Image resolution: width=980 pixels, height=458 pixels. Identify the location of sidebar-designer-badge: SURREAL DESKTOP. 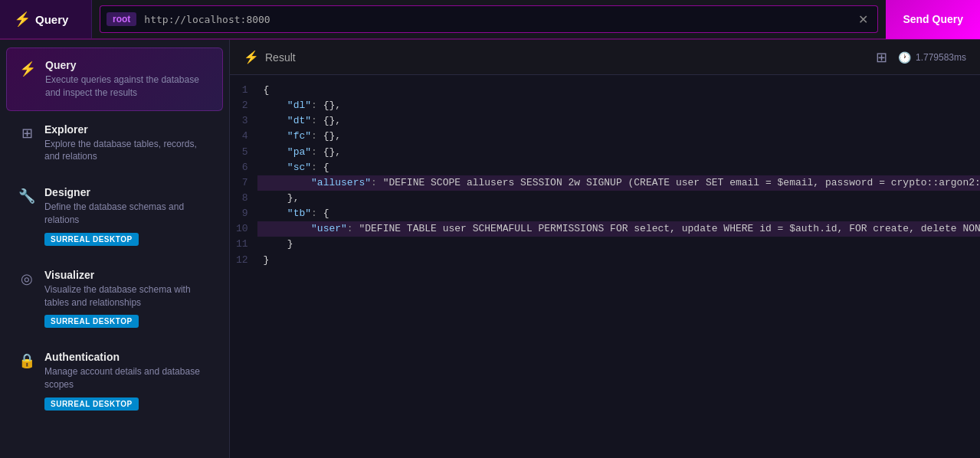
(92, 239).